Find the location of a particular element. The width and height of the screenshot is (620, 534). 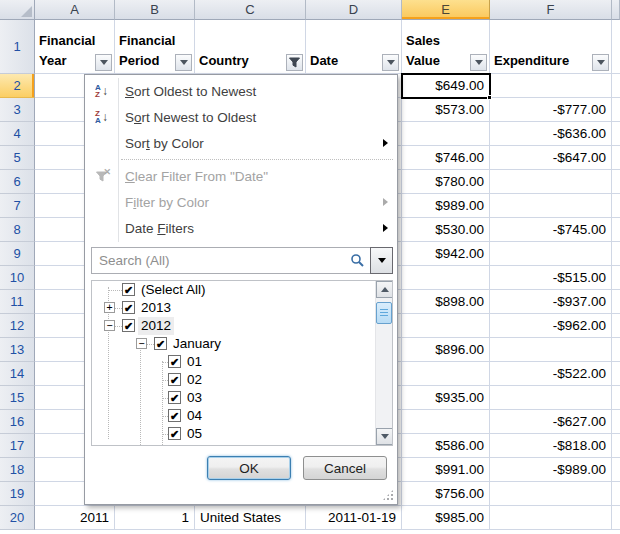

row-header-7: 7 is located at coordinates (18, 206).